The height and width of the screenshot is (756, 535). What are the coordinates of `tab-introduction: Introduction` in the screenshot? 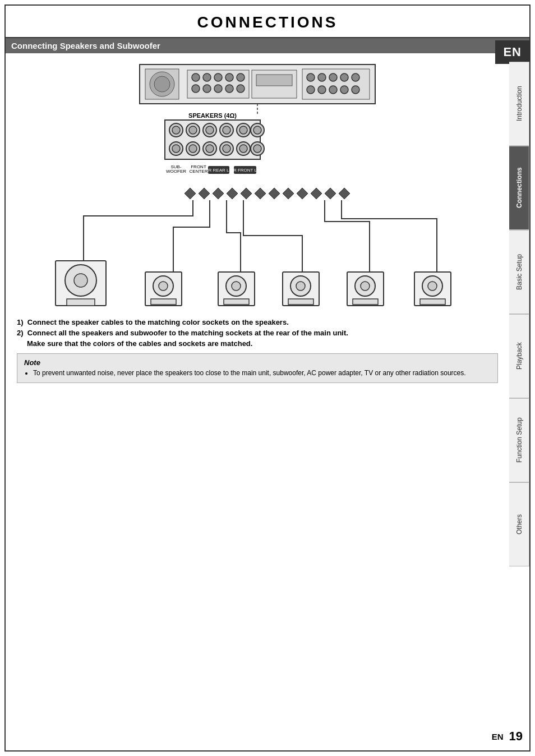 It's located at (519, 104).